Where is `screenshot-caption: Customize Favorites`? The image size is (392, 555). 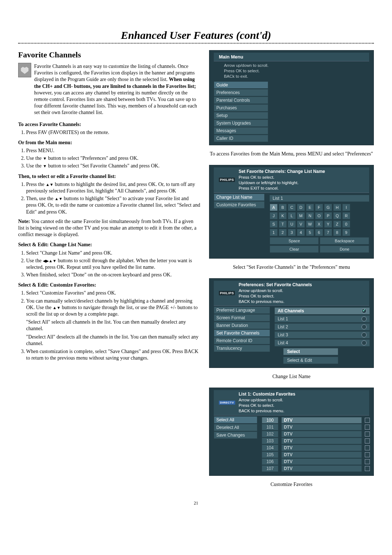 screenshot-caption: Customize Favorites is located at coordinates (291, 485).